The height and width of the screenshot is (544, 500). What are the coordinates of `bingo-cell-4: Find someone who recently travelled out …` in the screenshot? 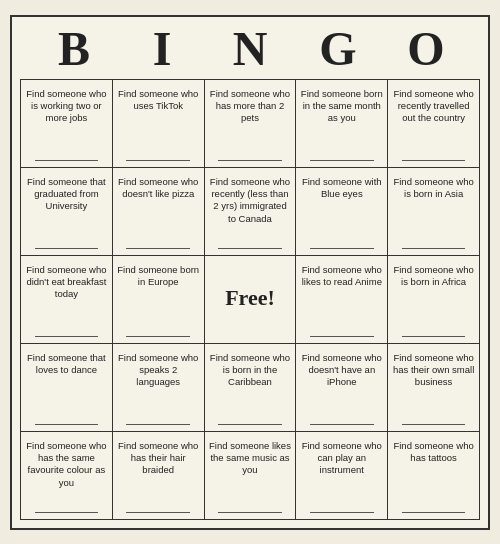 It's located at (434, 124).